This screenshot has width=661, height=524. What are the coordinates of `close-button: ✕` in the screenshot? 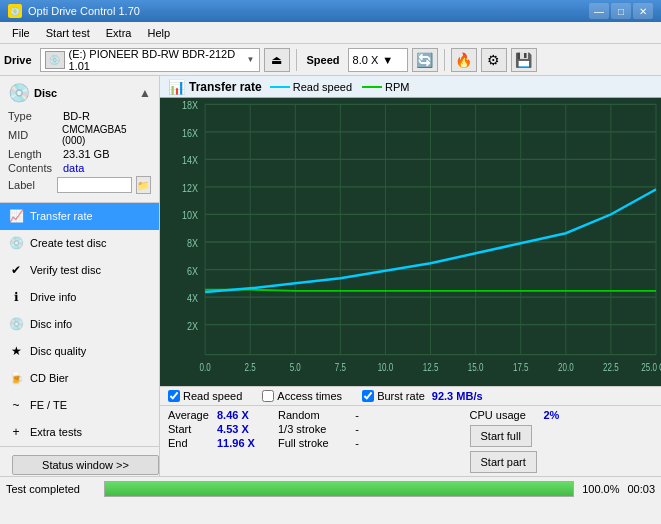 It's located at (643, 11).